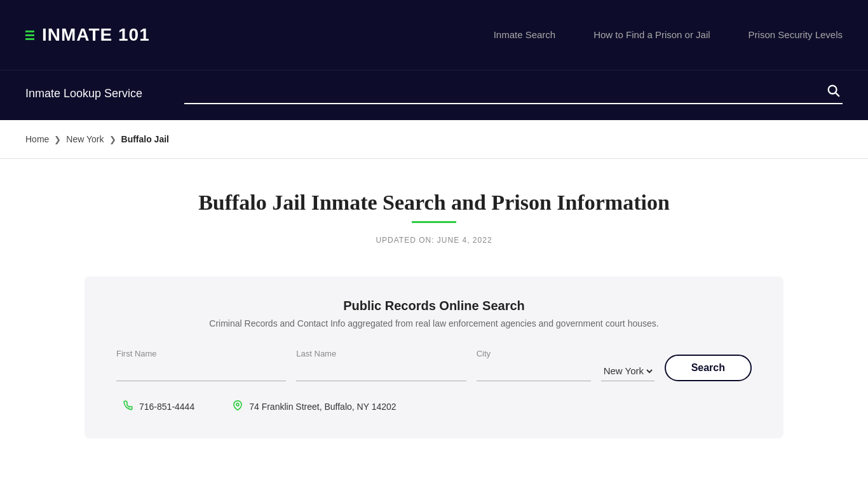 Image resolution: width=868 pixels, height=488 pixels. Describe the element at coordinates (534, 365) in the screenshot. I see `city-field: City` at that location.